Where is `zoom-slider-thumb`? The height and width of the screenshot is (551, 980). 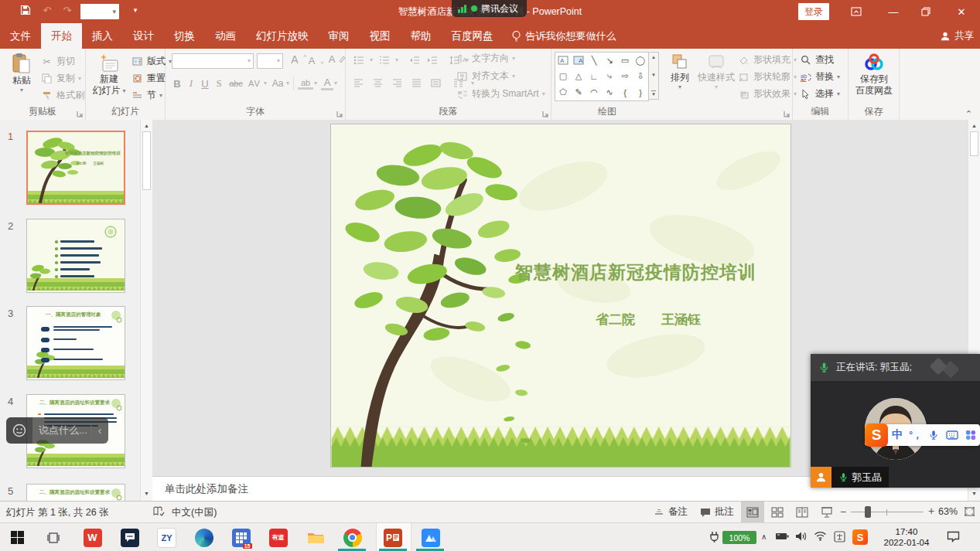 zoom-slider-thumb is located at coordinates (868, 512).